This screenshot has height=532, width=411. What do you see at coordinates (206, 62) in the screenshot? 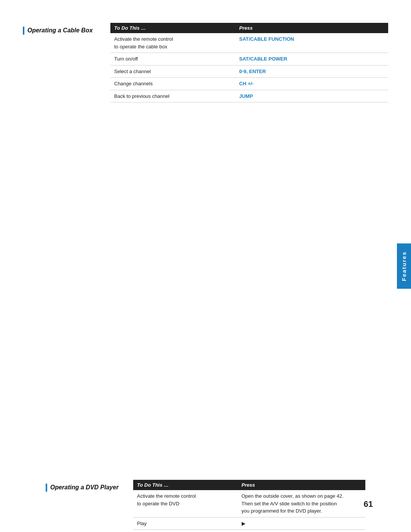
I see `cable-box-section: Operating a Cable Box To Do This … Press…` at bounding box center [206, 62].